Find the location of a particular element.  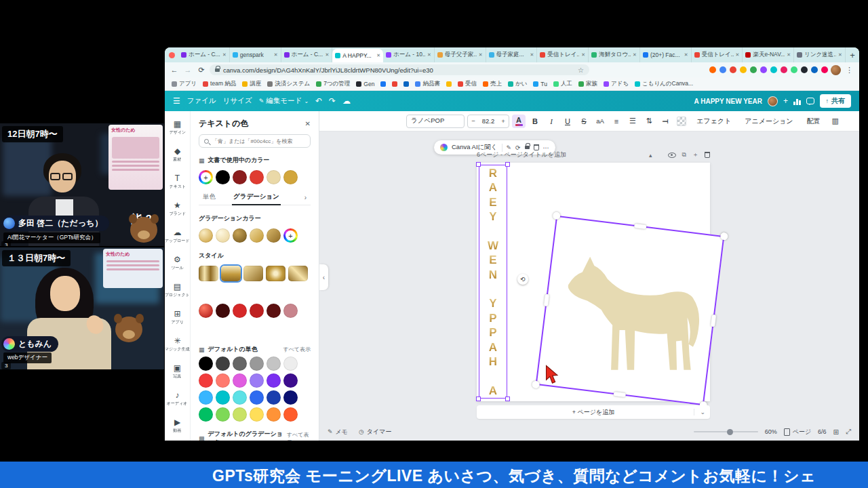

resize-menu: リサイズ is located at coordinates (237, 101).